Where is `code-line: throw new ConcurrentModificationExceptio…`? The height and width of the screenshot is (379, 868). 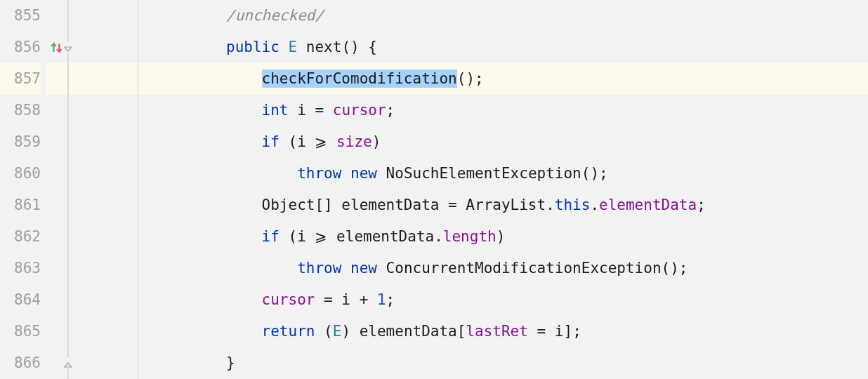 code-line: throw new ConcurrentModificationExceptio… is located at coordinates (531, 268).